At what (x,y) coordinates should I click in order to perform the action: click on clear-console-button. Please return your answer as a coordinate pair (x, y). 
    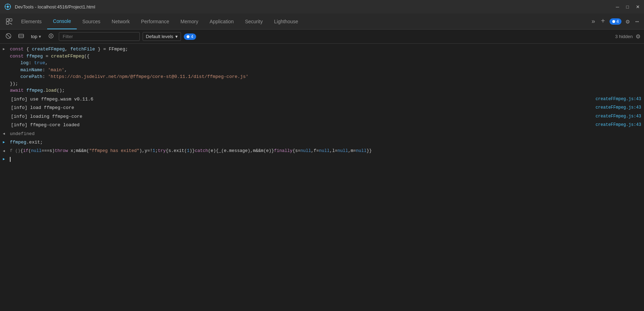
    Looking at the image, I should click on (8, 37).